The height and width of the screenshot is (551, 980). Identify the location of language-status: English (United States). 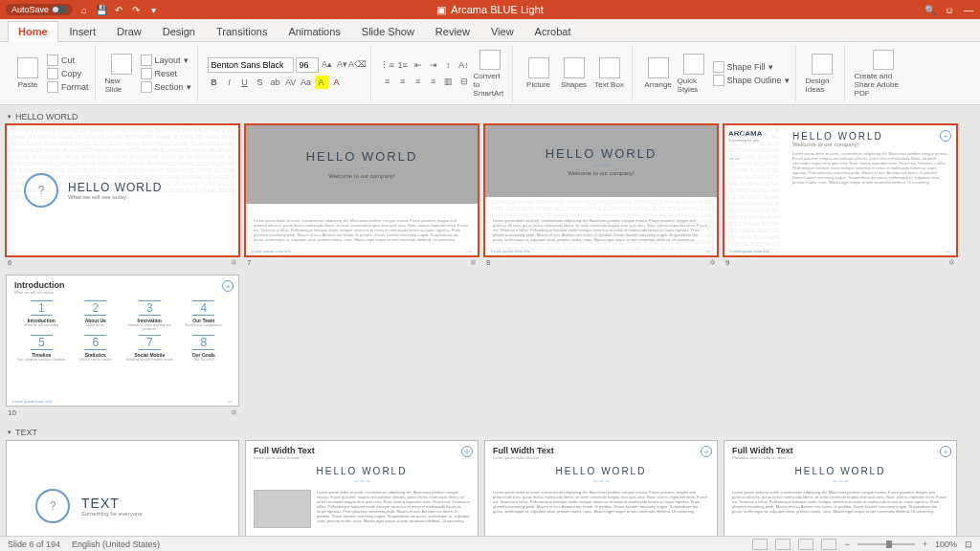
(116, 544).